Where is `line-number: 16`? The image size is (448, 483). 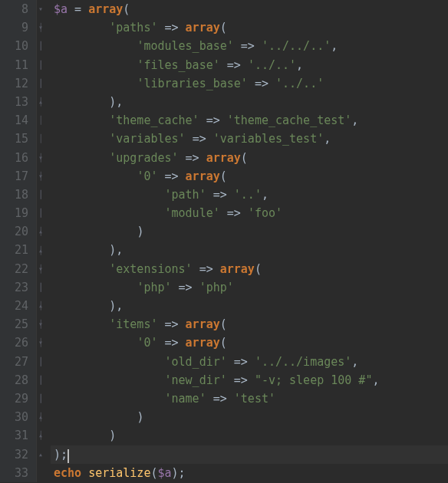 line-number: 16 is located at coordinates (18, 158).